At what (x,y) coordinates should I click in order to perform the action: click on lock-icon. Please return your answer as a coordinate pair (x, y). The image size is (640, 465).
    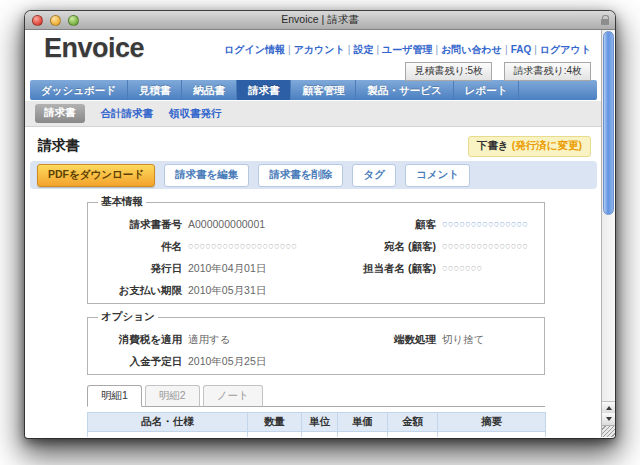
    Looking at the image, I should click on (605, 22).